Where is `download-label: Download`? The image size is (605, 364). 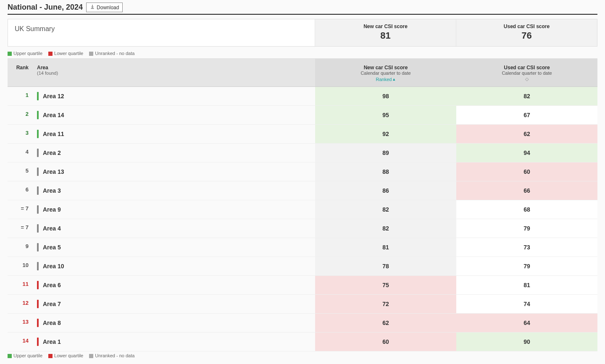
download-label: Download is located at coordinates (108, 8).